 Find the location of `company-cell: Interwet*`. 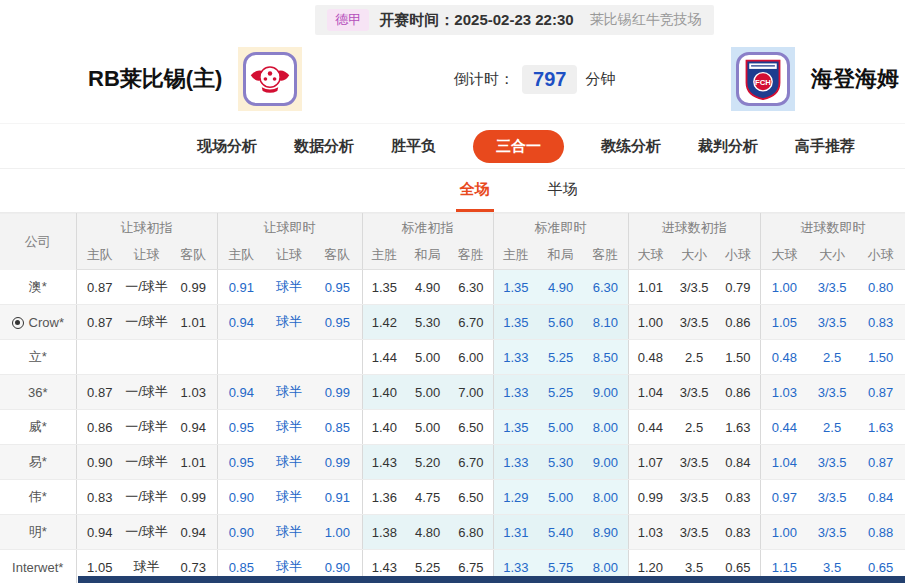

company-cell: Interwet* is located at coordinates (38, 566).